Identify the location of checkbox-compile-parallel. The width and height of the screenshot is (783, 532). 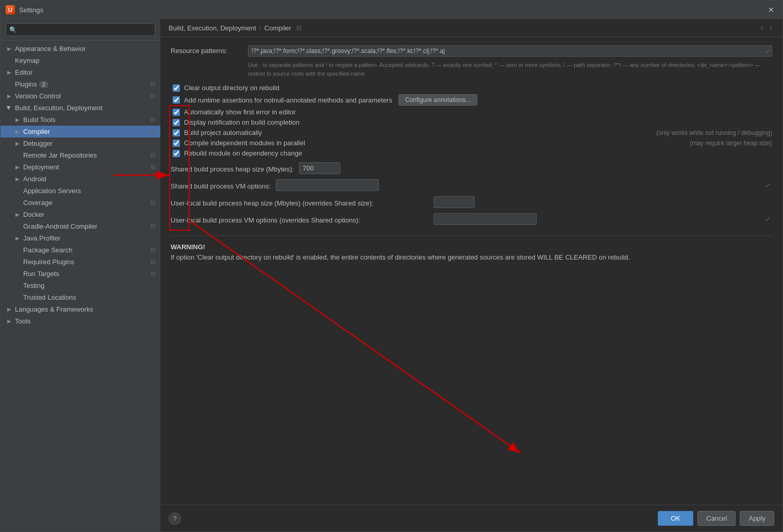
(176, 143).